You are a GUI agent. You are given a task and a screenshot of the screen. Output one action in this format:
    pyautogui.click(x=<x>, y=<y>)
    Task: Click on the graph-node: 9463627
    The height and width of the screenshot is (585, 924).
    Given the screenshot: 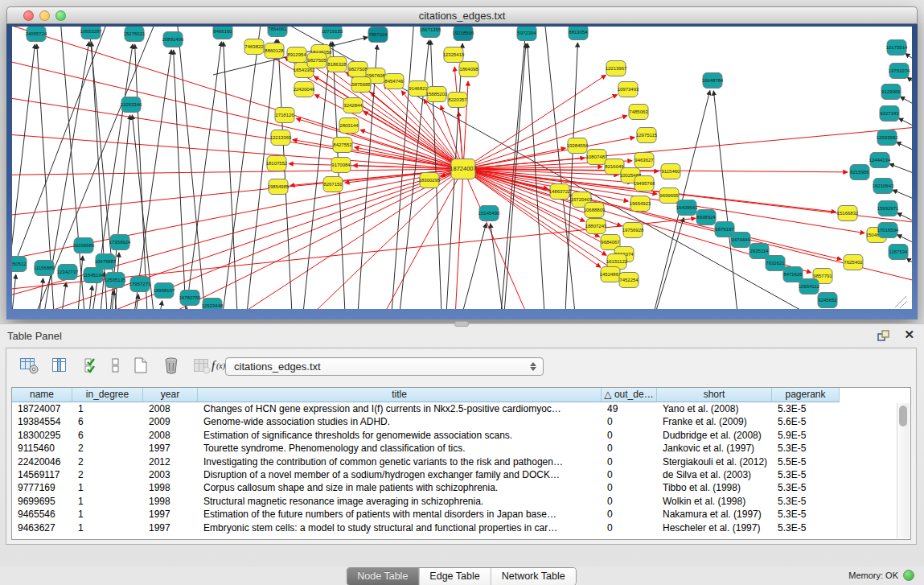 What is the action you would take?
    pyautogui.click(x=644, y=161)
    